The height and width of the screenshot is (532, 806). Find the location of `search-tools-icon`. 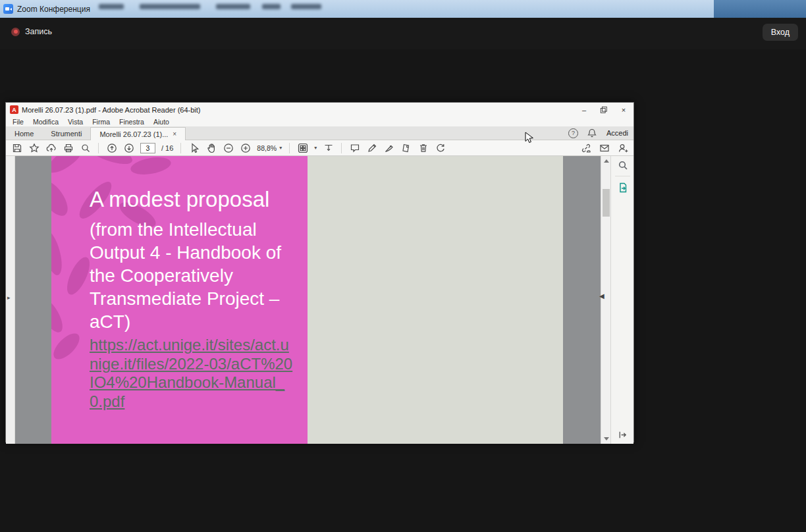

search-tools-icon is located at coordinates (622, 165).